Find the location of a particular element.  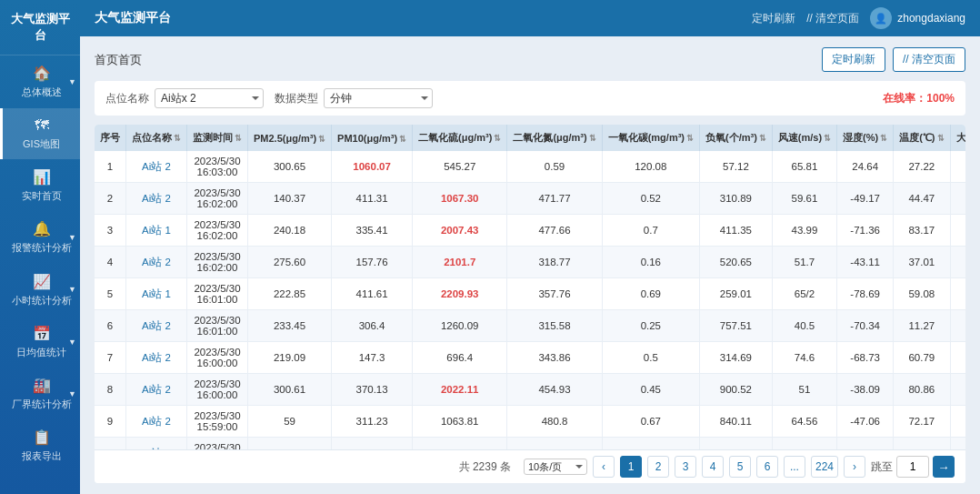

table-row: 6Ai站 22023/5/30 16:01:00233.45306.41260.… is located at coordinates (530, 326).